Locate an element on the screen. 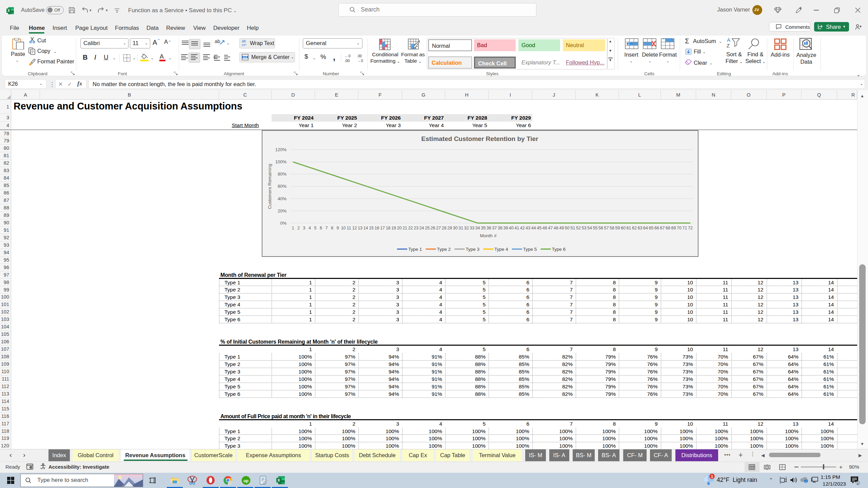  svg-text: 40 is located at coordinates (511, 228).